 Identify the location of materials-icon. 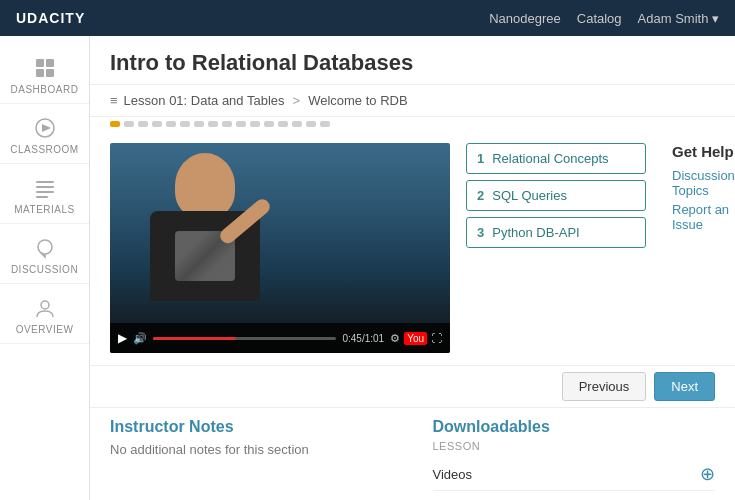
(45, 188).